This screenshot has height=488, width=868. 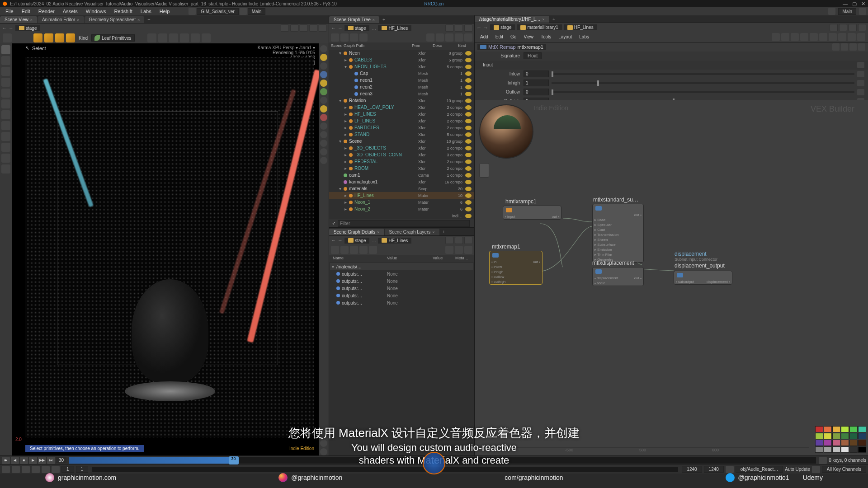 What do you see at coordinates (533, 56) in the screenshot?
I see `param-signature-select: Float` at bounding box center [533, 56].